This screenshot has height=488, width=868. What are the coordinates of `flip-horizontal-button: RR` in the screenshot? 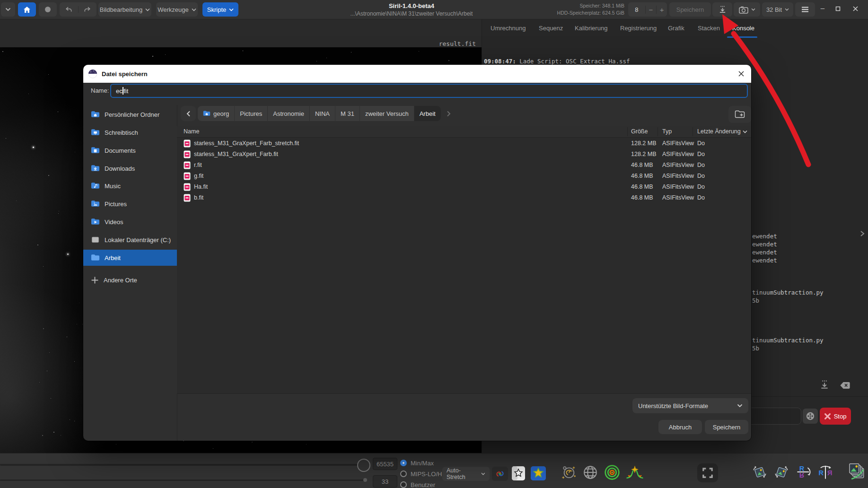 It's located at (825, 472).